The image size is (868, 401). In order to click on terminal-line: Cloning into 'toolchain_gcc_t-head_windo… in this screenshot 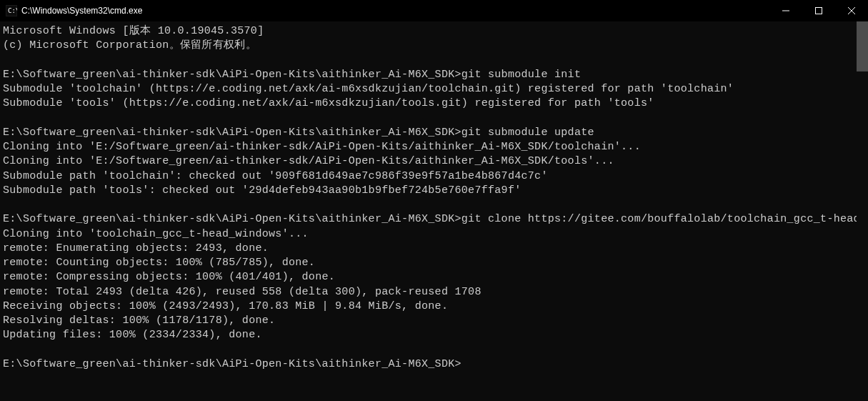, I will do `click(434, 234)`.